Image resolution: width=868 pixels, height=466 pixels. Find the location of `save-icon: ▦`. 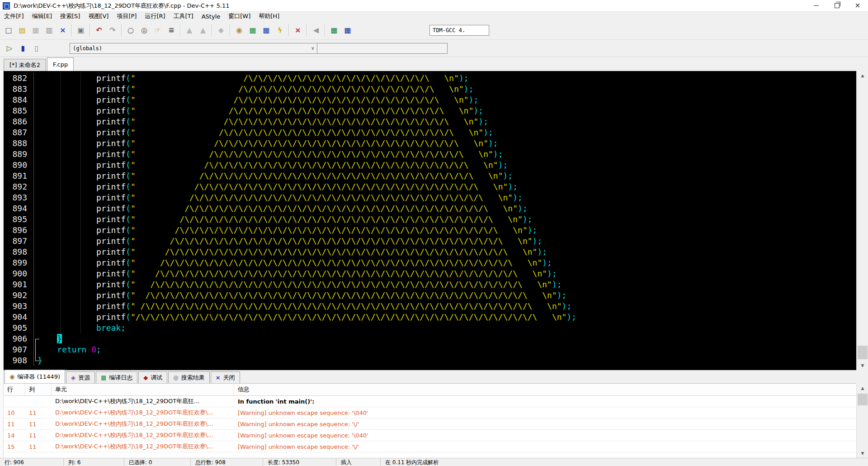

save-icon: ▦ is located at coordinates (36, 30).